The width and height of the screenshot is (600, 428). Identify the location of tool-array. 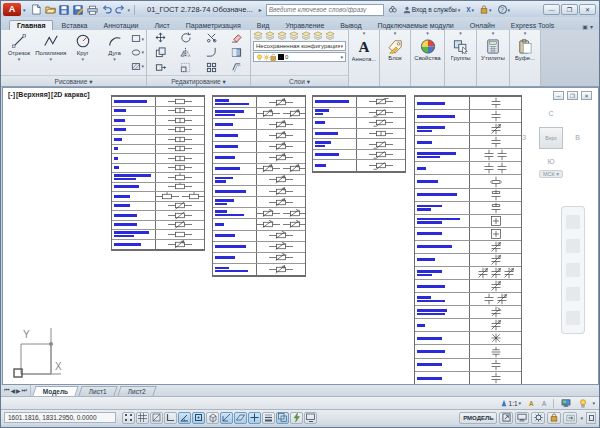
(212, 68).